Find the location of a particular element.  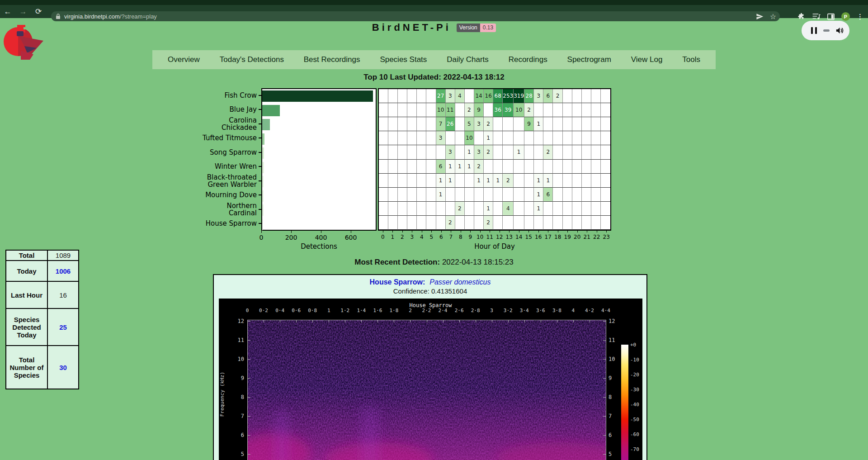

hour-xtick: 16 is located at coordinates (538, 237).